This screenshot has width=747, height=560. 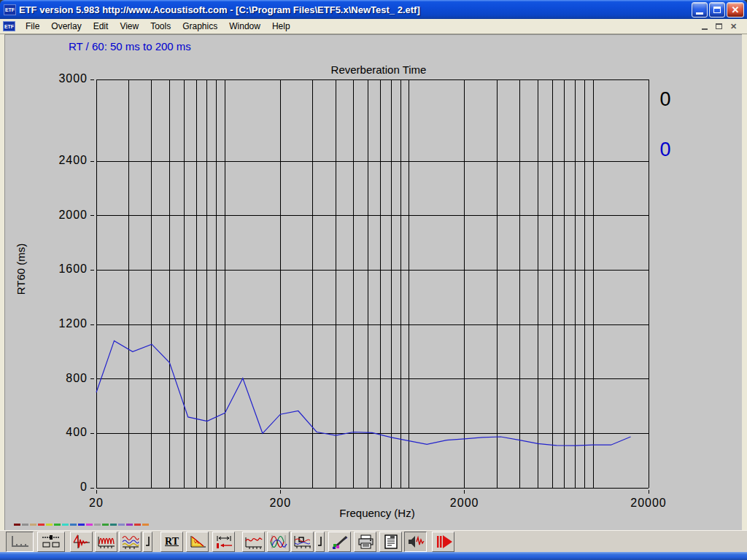 What do you see at coordinates (96, 503) in the screenshot?
I see `x-tick-label: 20` at bounding box center [96, 503].